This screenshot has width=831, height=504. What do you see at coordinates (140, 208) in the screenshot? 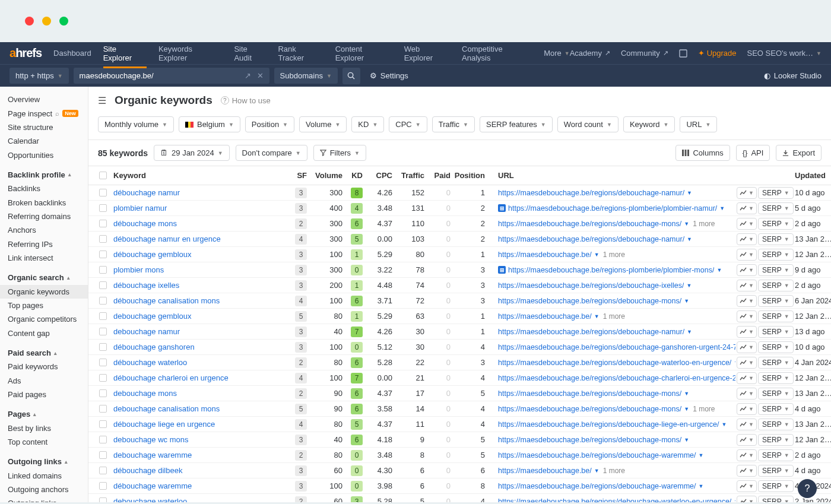
I see `keyword-link: plombier namur` at bounding box center [140, 208].